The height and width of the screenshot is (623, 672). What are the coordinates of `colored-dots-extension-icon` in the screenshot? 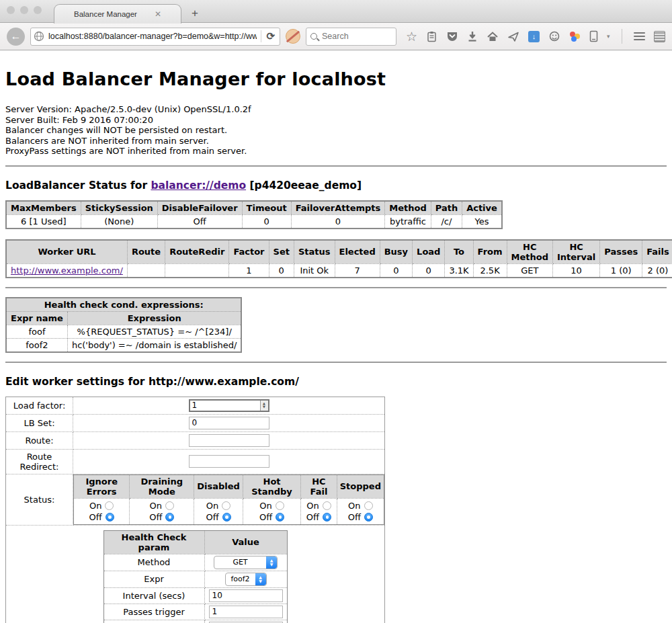 It's located at (575, 36).